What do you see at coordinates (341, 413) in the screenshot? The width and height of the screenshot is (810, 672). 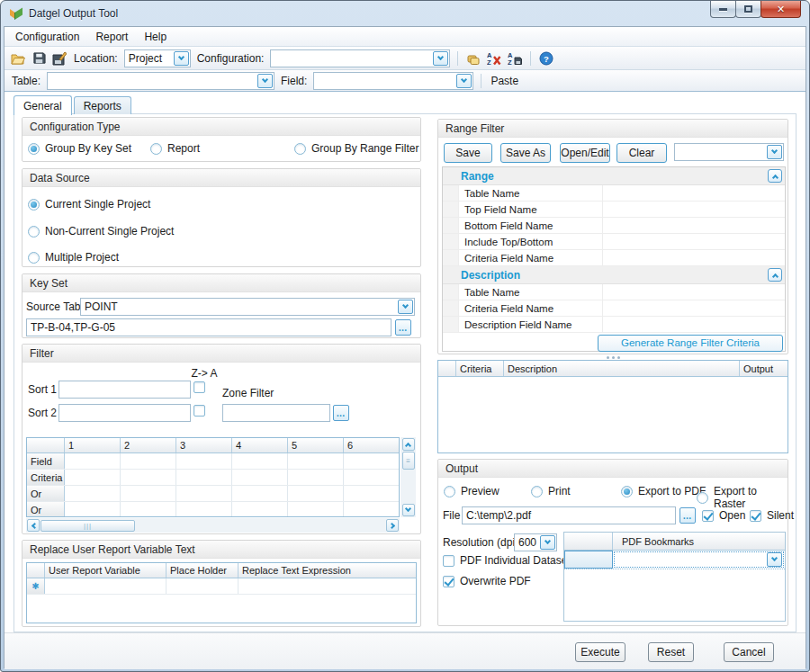 I see `zone-filter-browse-button: …` at bounding box center [341, 413].